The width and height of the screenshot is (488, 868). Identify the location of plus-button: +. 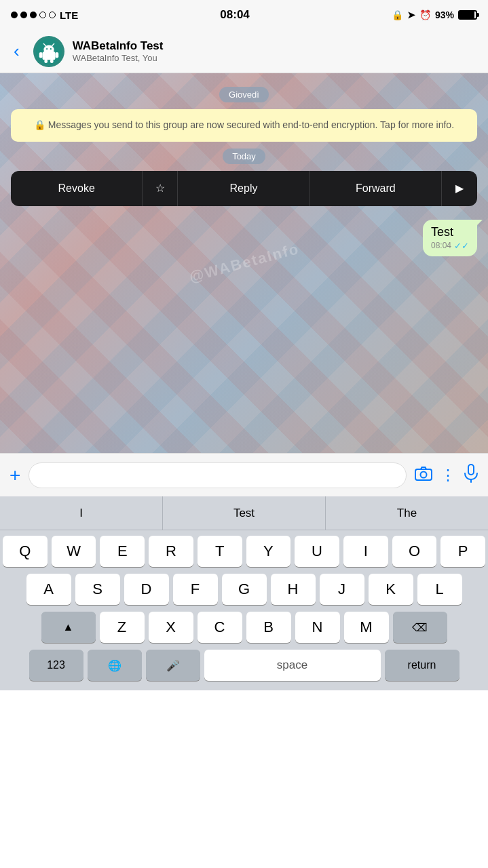
(15, 475).